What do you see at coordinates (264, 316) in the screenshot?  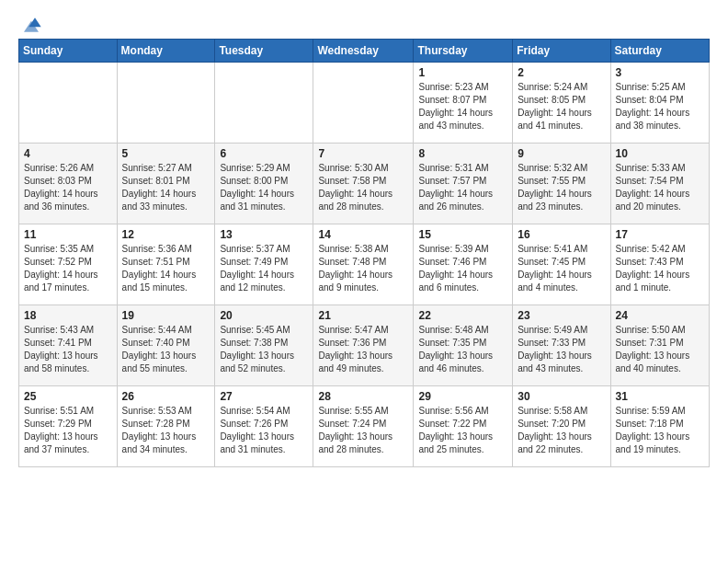 I see `day-number: 20` at bounding box center [264, 316].